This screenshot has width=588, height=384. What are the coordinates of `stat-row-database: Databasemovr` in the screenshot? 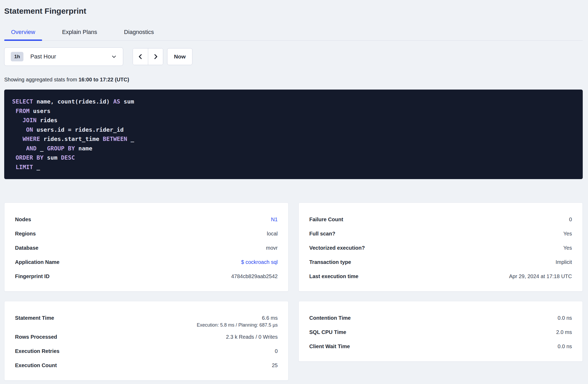 It's located at (146, 248).